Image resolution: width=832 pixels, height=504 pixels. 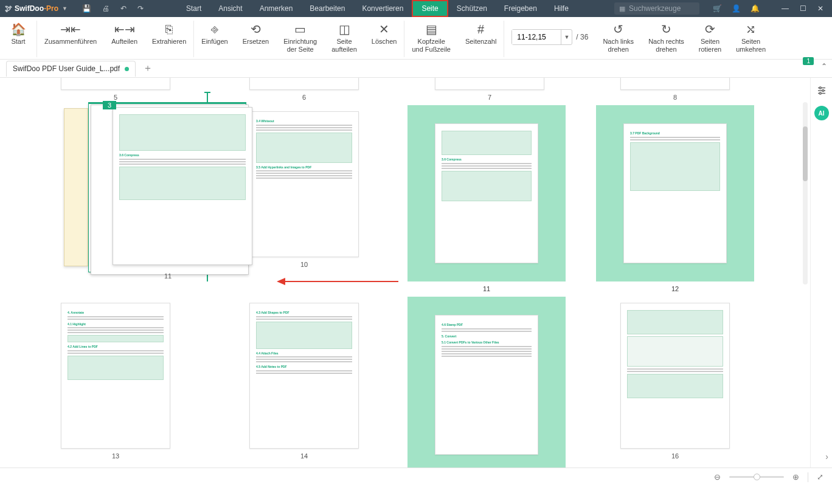 What do you see at coordinates (675, 456) in the screenshot?
I see `thumb-16-label: 16` at bounding box center [675, 456].